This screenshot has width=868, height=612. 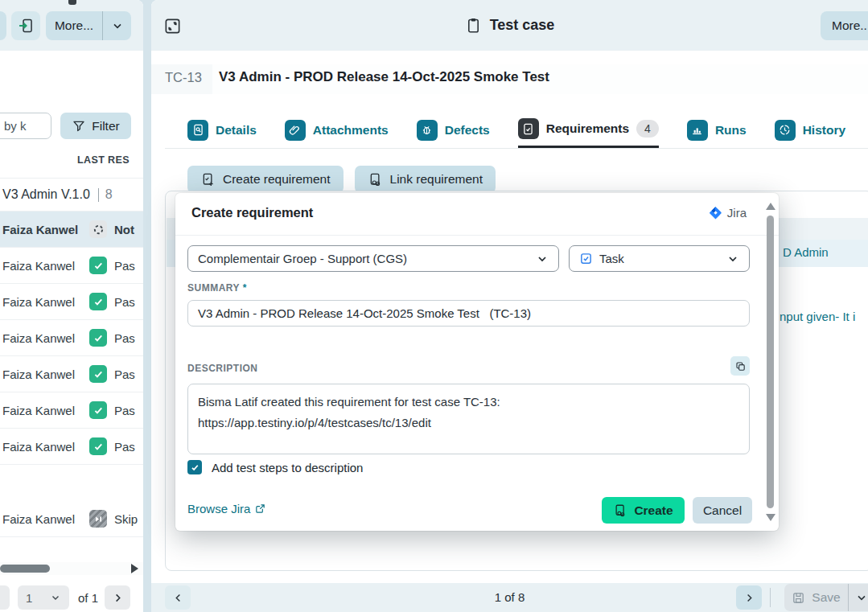 I want to click on summary-input: V3 Admin - PROD Release 14-Oct-2025 Smok…, so click(x=468, y=314).